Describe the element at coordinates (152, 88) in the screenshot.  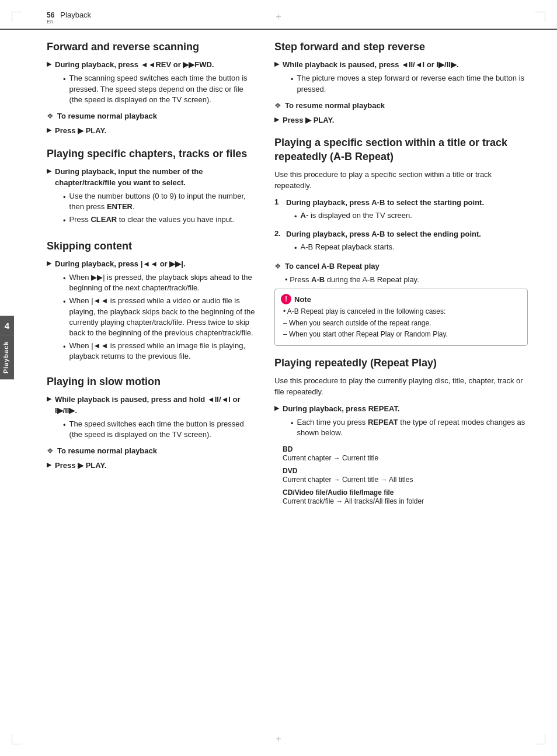
I see `section-forward-reverse: Forward and reverse scanning ▶ During pl…` at that location.